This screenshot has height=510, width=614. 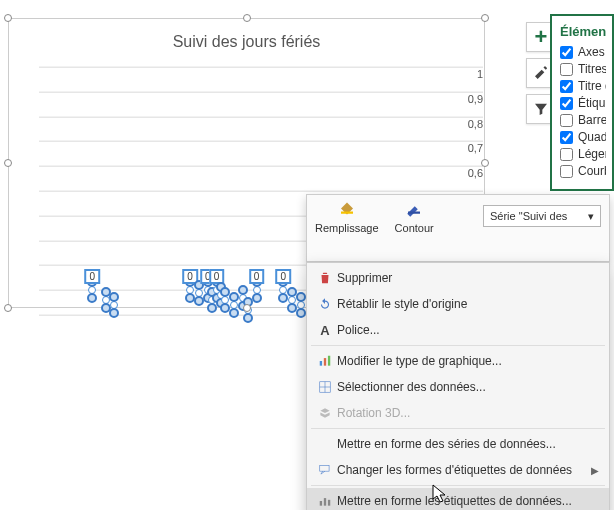 I want to click on chart-icon, so click(x=325, y=361).